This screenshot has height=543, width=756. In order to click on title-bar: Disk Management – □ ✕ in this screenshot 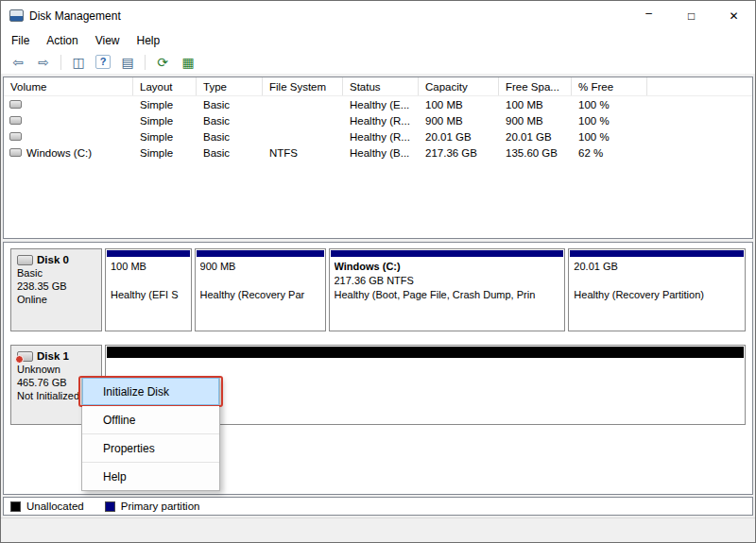, I will do `click(378, 15)`.